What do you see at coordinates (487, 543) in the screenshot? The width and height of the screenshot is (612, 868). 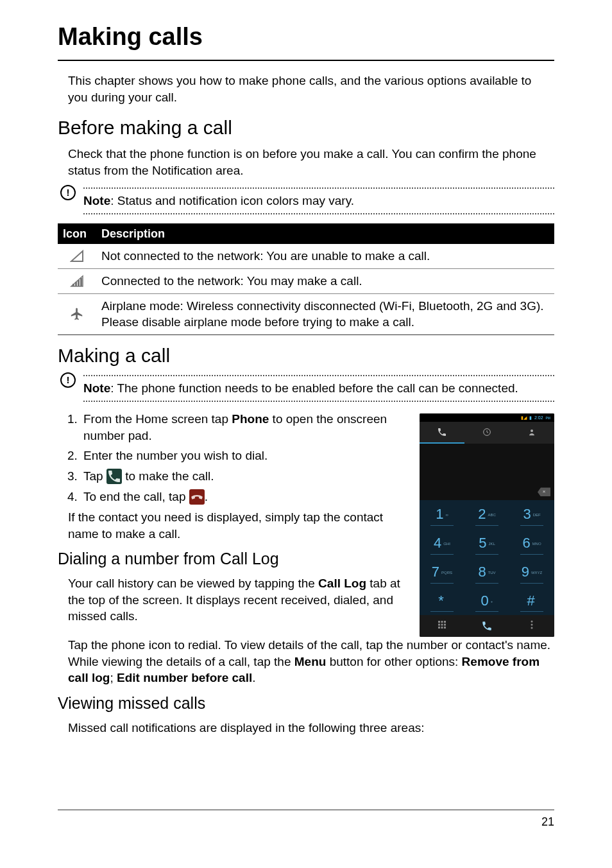 I see `keypad-key: 5JKL` at bounding box center [487, 543].